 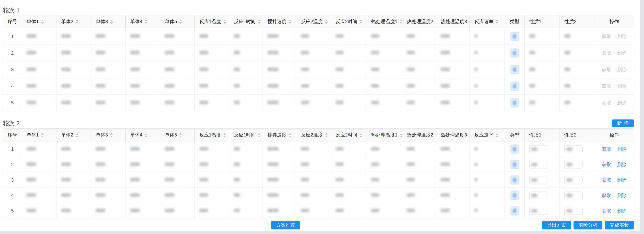 What do you see at coordinates (286, 225) in the screenshot?
I see `recommend-plan-button: 方案推荐` at bounding box center [286, 225].